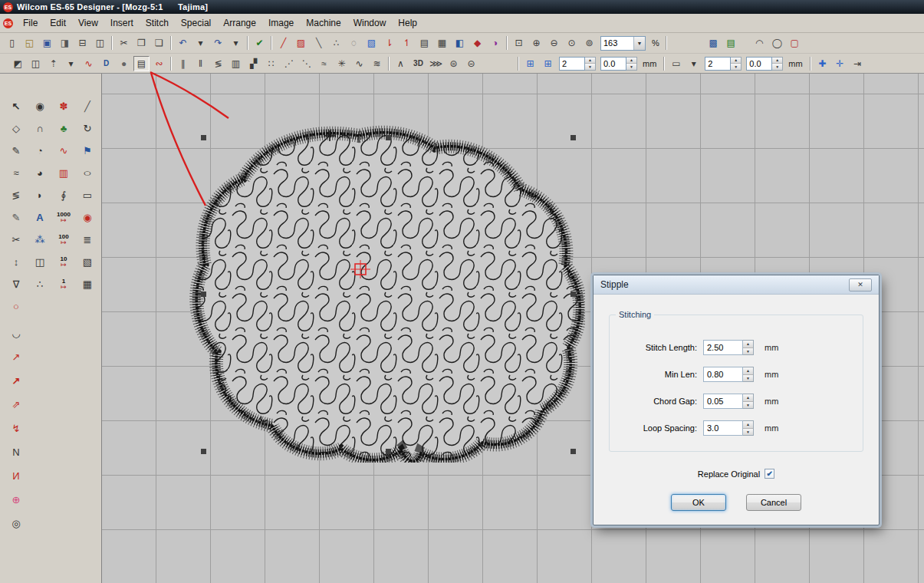 This screenshot has height=583, width=924. I want to click on copy-icon: ❐, so click(141, 43).